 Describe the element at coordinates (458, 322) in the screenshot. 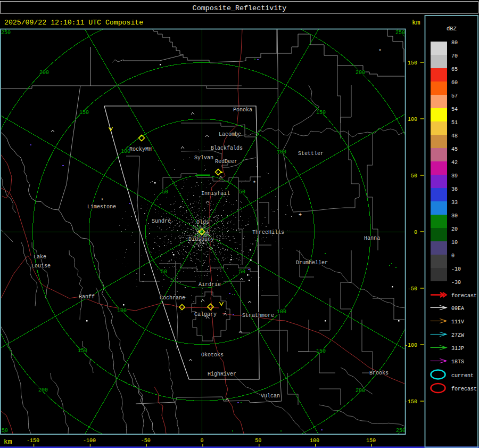

I see `svg-text: 111V` at that location.